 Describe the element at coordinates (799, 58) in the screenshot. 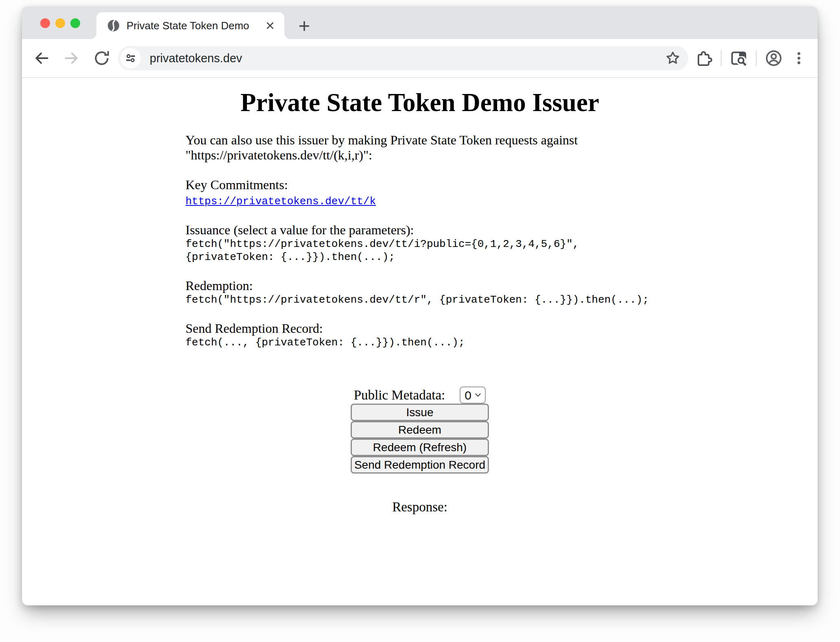

I see `menu-kebab-icon` at that location.